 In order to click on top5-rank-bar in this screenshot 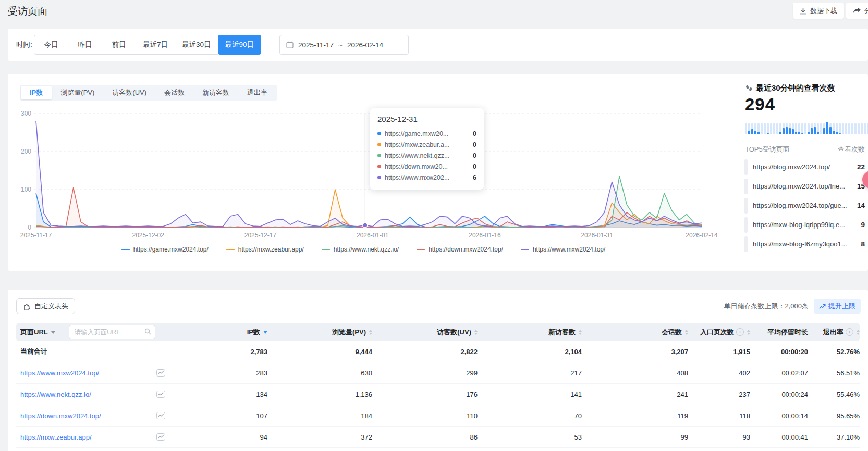, I will do `click(746, 244)`.